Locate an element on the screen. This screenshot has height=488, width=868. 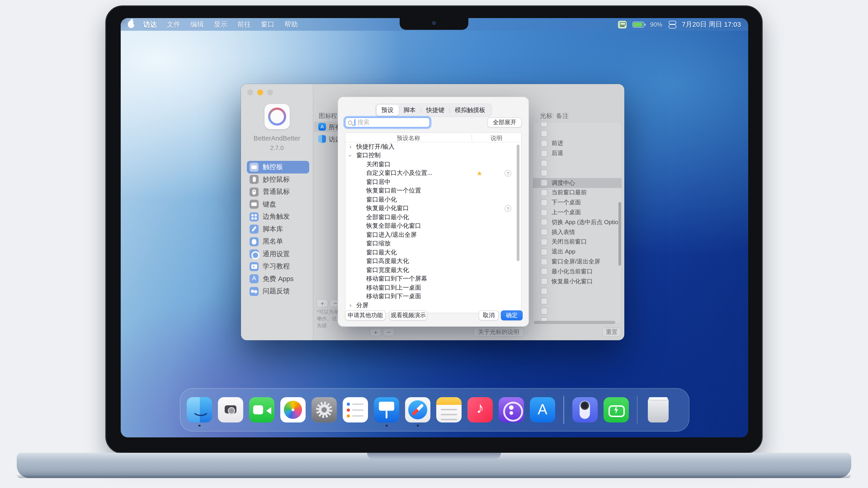
ok-button: 确定 is located at coordinates (512, 315).